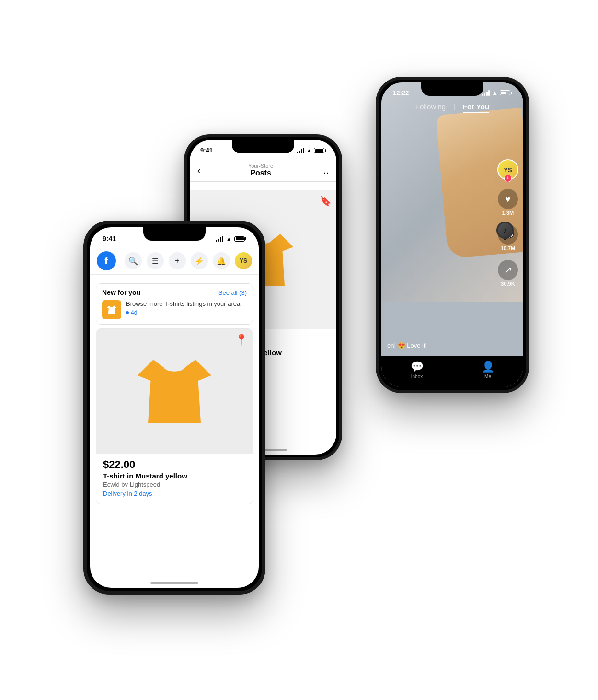 The height and width of the screenshot is (700, 598). I want to click on fb-notch, so click(174, 234).